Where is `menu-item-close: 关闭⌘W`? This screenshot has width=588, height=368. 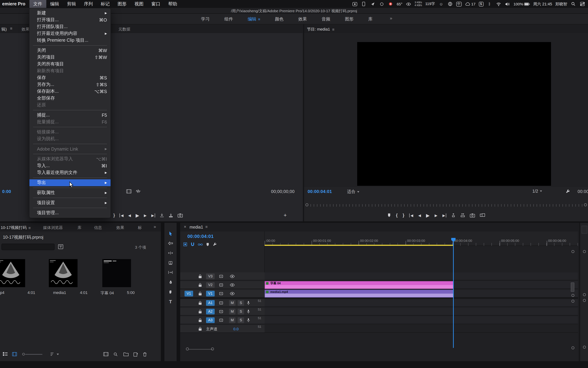
menu-item-close: 关闭⌘W is located at coordinates (70, 50).